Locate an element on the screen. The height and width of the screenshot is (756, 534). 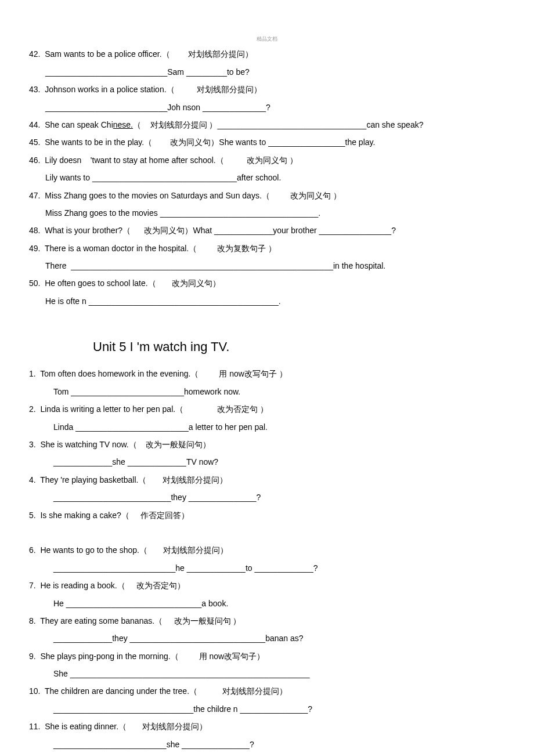
exercise-line: _________________________she ___________… is located at coordinates (267, 744).